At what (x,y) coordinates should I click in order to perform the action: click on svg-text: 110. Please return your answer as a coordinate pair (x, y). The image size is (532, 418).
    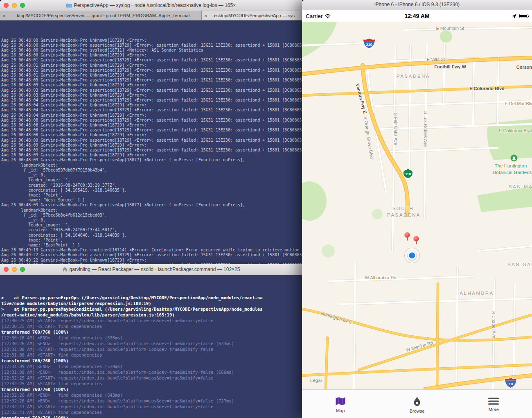
    Looking at the image, I should click on (408, 174).